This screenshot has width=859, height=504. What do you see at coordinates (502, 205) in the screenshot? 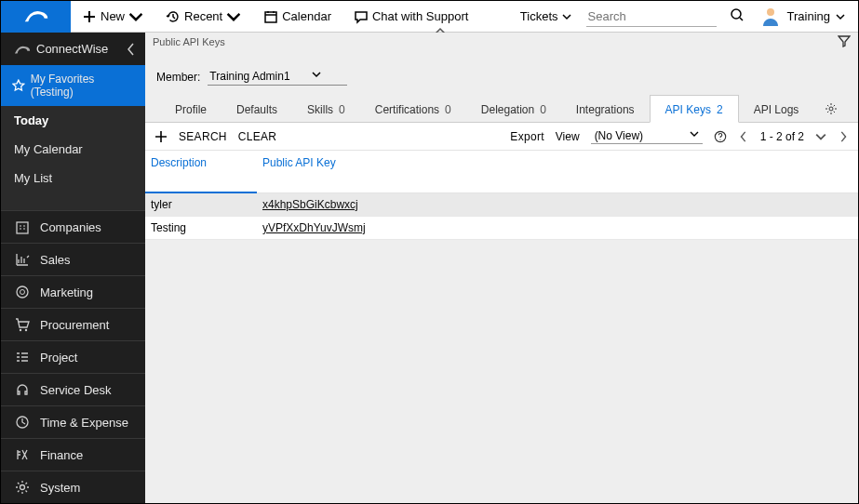
I see `table-row: tyler x4khpSbGiKcbwxcj` at bounding box center [502, 205].